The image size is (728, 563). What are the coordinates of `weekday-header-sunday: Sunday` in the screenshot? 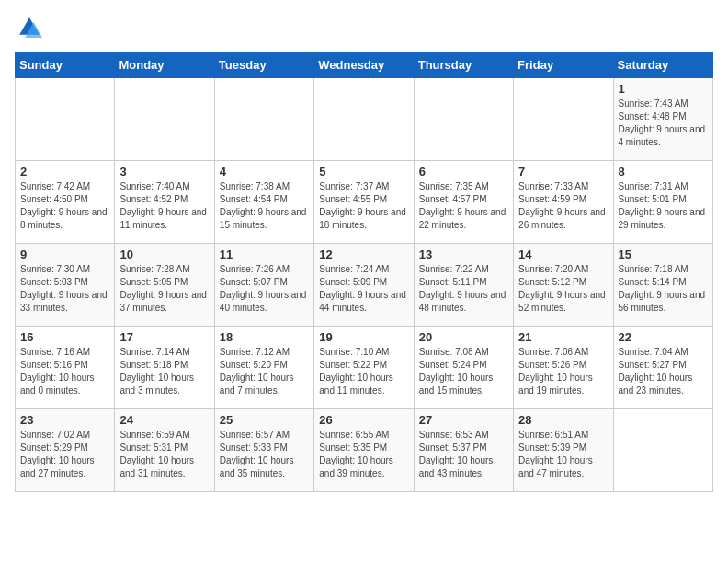 It's located at (65, 65).